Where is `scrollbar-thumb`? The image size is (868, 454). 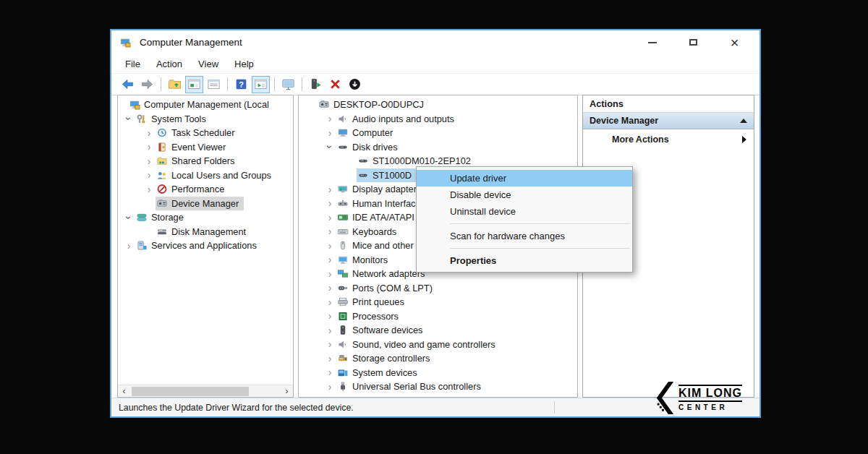 scrollbar-thumb is located at coordinates (190, 392).